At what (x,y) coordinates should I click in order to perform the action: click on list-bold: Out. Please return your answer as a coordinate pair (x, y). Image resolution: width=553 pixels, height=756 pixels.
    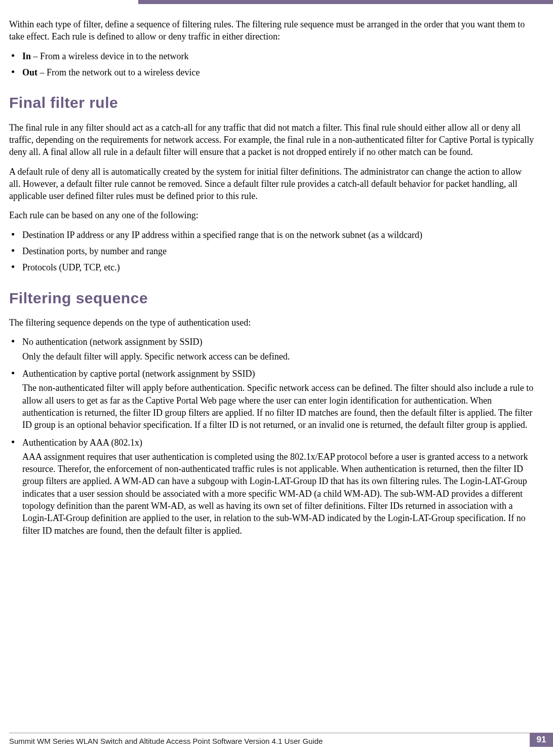
    Looking at the image, I should click on (30, 72).